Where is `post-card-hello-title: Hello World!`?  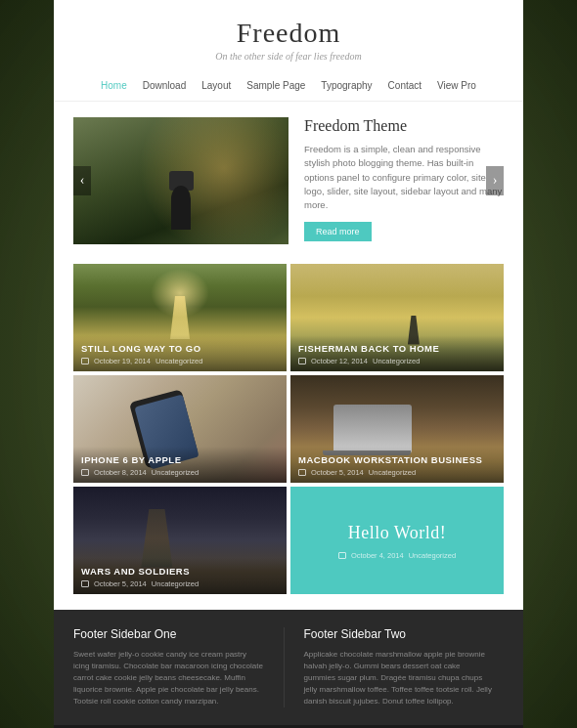 post-card-hello-title: Hello World! is located at coordinates (397, 534).